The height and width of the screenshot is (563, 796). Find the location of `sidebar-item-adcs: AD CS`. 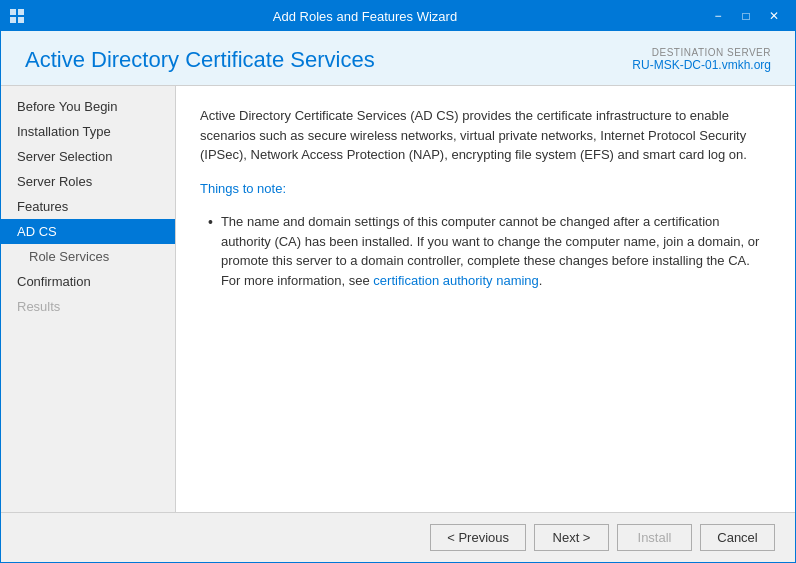

sidebar-item-adcs: AD CS is located at coordinates (88, 232).